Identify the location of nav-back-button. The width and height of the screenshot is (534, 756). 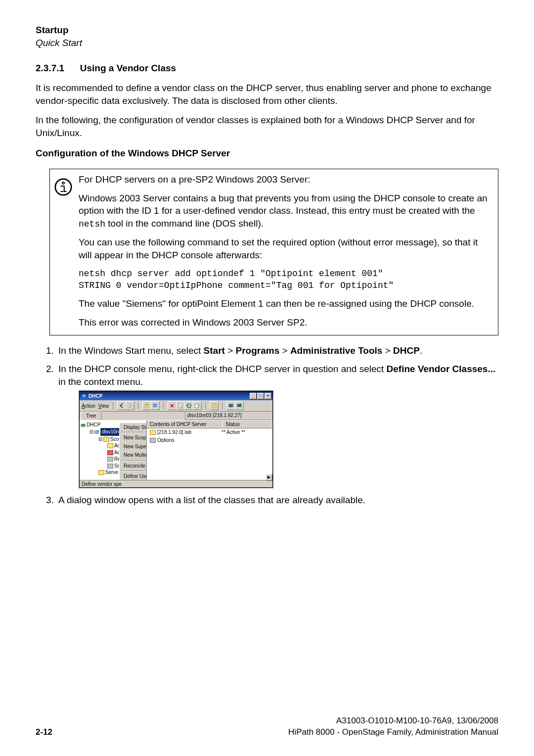
(122, 406).